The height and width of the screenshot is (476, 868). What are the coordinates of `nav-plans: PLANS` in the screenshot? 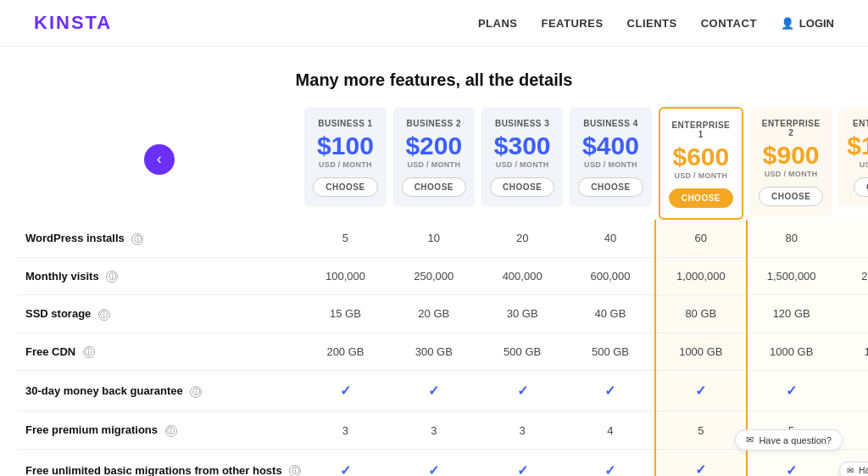 It's located at (498, 24).